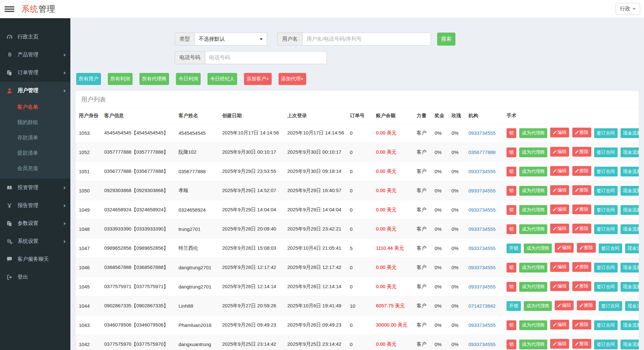  What do you see at coordinates (293, 79) in the screenshot?
I see `action-button: 添加代理+` at bounding box center [293, 79].